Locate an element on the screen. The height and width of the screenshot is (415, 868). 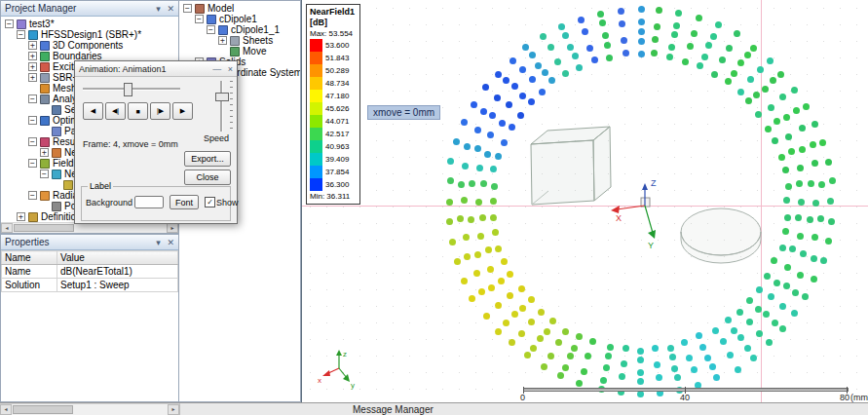
dialog-titlebar: Animation: Animation1 — × is located at coordinates (156, 69).